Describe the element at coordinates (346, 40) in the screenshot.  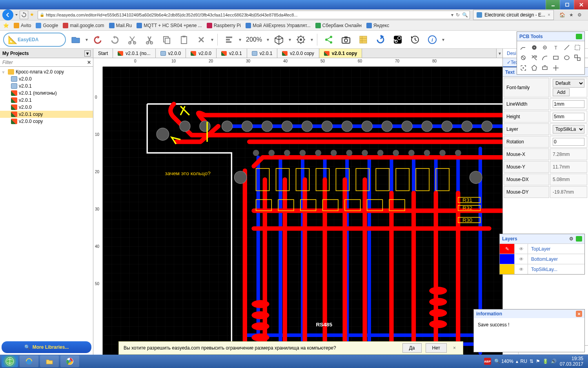
I see `camera-button` at that location.